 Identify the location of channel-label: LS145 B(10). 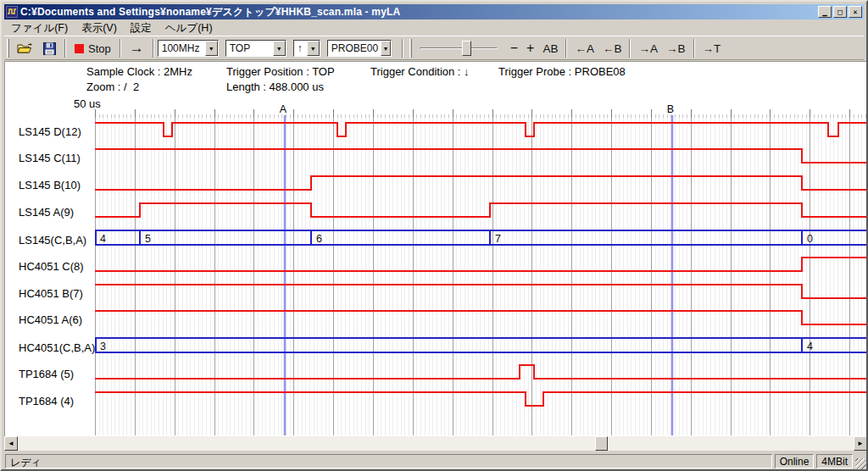
(57, 185).